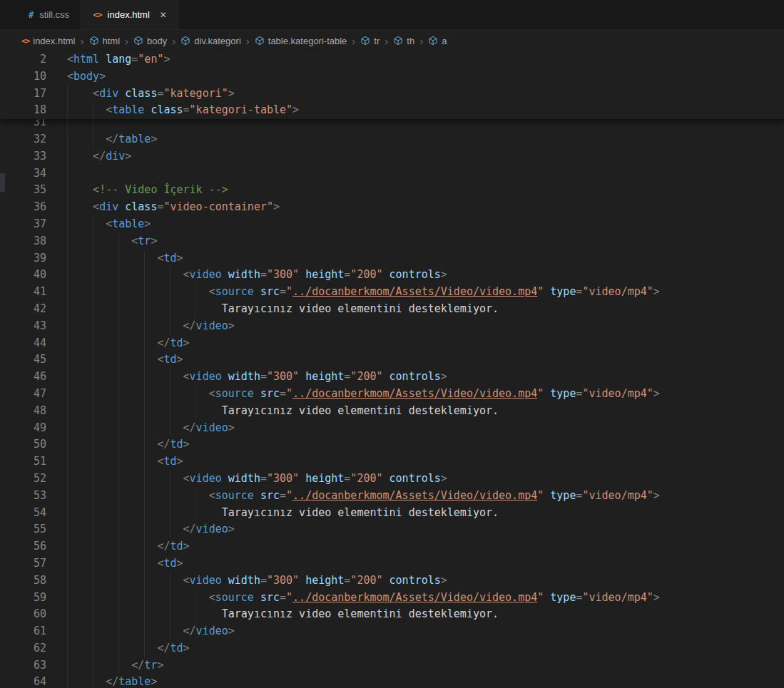 The height and width of the screenshot is (688, 784). What do you see at coordinates (392, 394) in the screenshot?
I see `code-line-47: 47<source src="../docanberkmom/Assets/Vi…` at bounding box center [392, 394].